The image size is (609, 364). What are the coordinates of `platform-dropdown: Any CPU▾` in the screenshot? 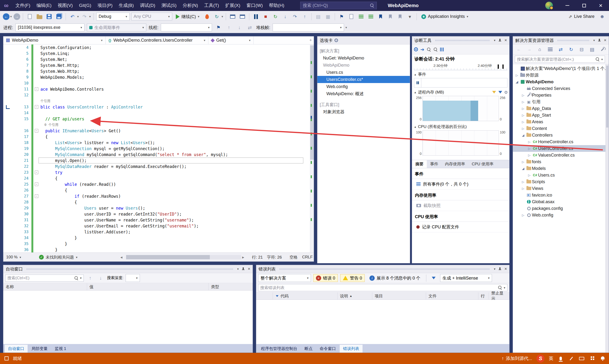 It's located at (152, 16).